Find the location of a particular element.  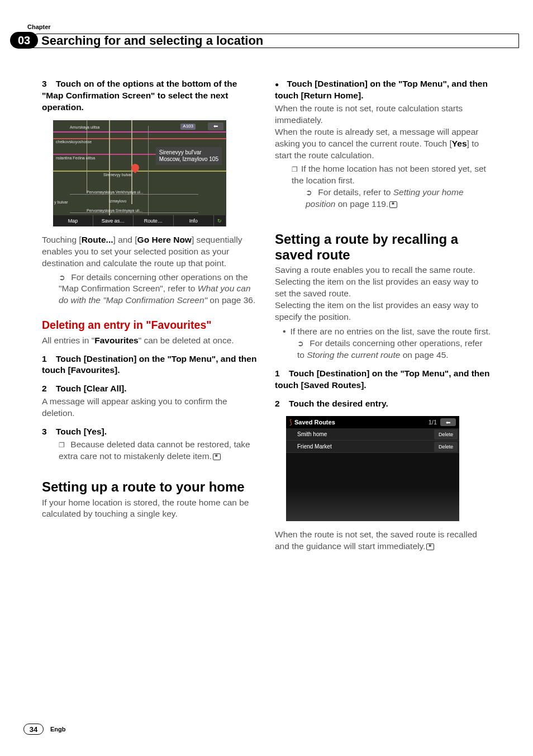

page-title: Searching for and selecting a location is located at coordinates (152, 41).